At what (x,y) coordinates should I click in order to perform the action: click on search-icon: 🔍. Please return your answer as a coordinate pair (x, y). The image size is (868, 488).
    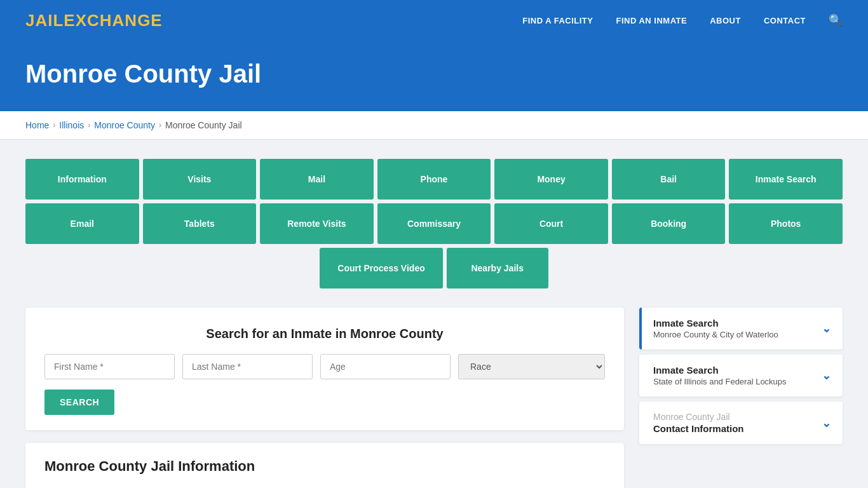
    Looking at the image, I should click on (836, 20).